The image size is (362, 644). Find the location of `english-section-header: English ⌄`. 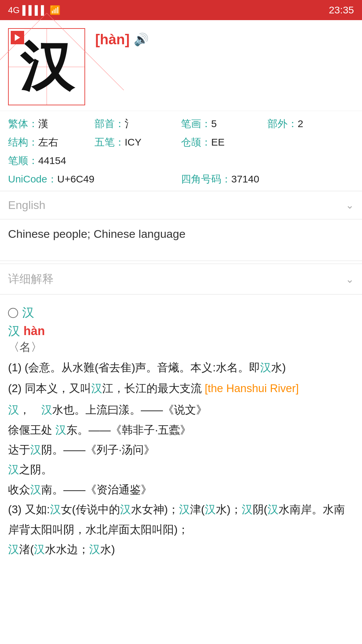

english-section-header: English ⌄ is located at coordinates (181, 205).